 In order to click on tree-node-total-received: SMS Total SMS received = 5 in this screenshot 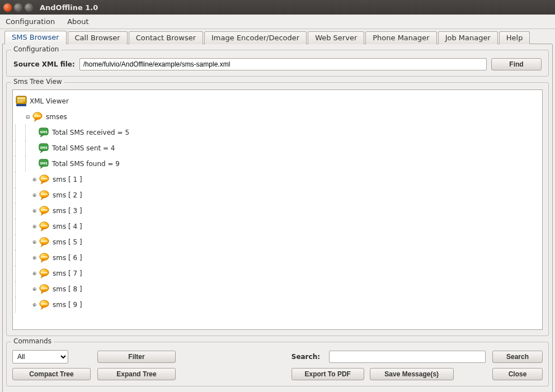, I will do `click(278, 133)`.